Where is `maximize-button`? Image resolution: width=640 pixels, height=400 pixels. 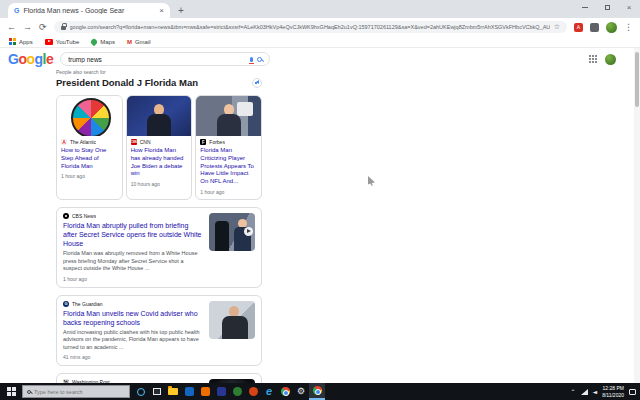
maximize-button is located at coordinates (607, 7).